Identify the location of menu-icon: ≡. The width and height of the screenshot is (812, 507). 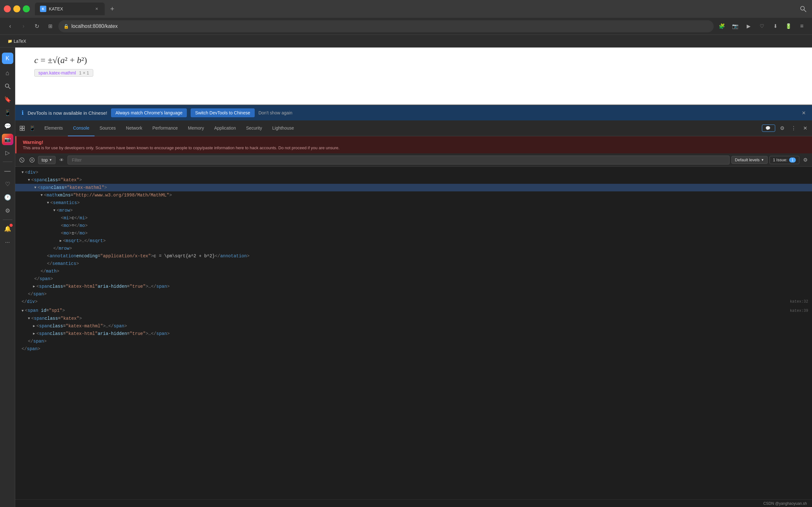
(802, 26).